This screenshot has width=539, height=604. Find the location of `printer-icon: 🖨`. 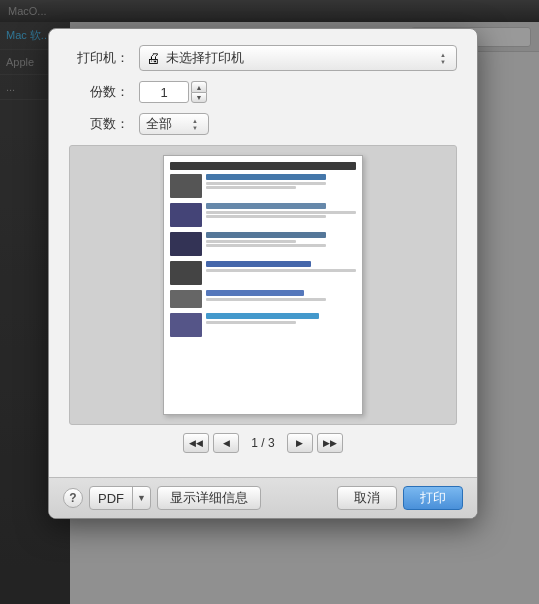

printer-icon: 🖨 is located at coordinates (153, 58).